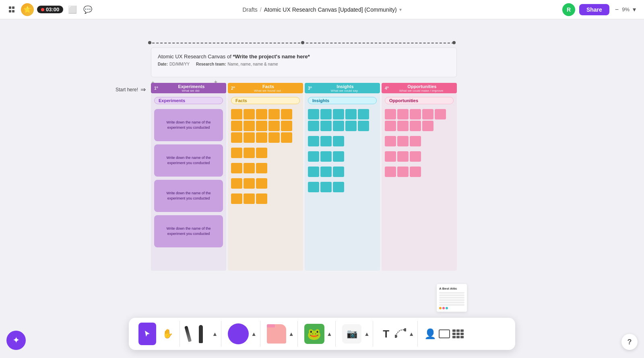 The image size is (644, 358). I want to click on circle-expand: ▲, so click(254, 334).